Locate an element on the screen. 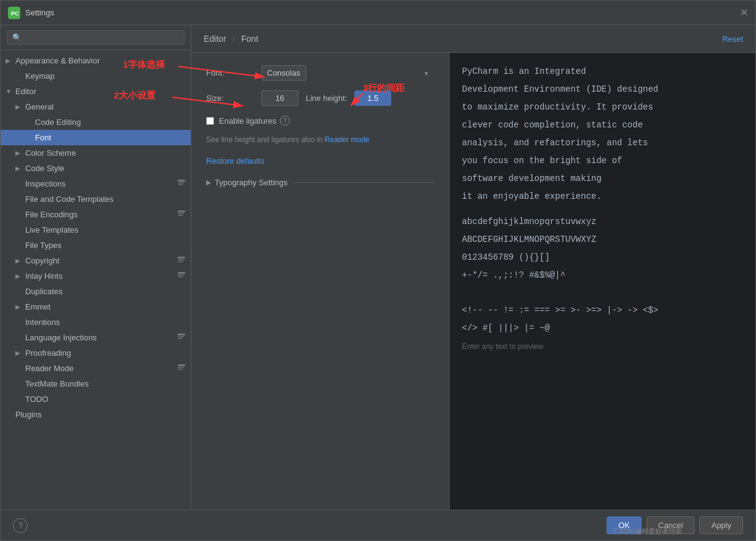 This screenshot has width=756, height=541. sidebar-item-file-encodings: File Encodings is located at coordinates (96, 214).